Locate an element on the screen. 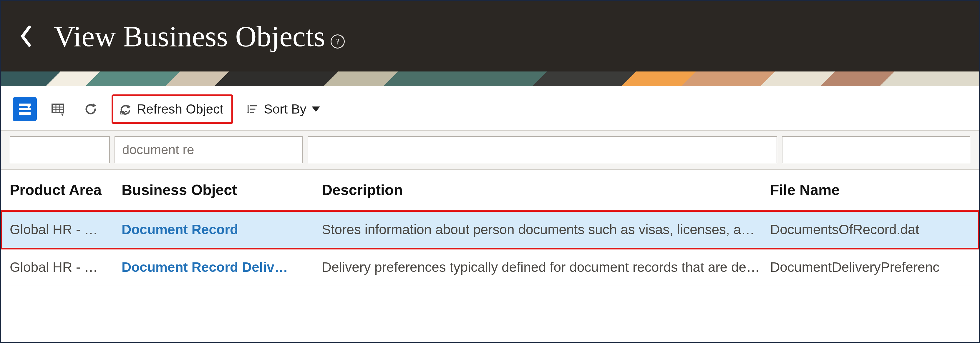 Image resolution: width=980 pixels, height=343 pixels. sort-icon is located at coordinates (252, 109).